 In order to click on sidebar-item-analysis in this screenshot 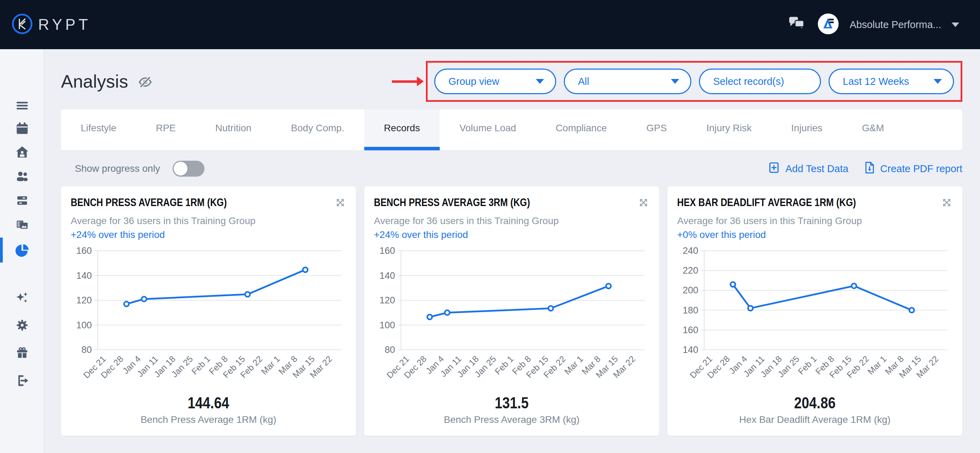, I will do `click(22, 251)`.